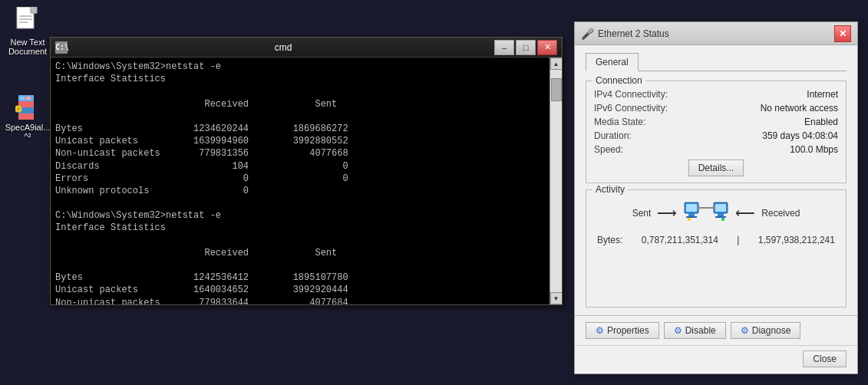 This screenshot has width=868, height=385. I want to click on tab-general: General, so click(612, 62).